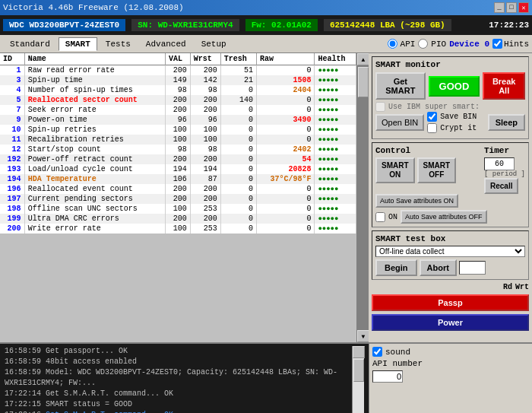 The image size is (532, 413). Describe the element at coordinates (450, 97) in the screenshot. I see `smart-monitor: SMART monitor Get SMART GOOD Break All U…` at that location.